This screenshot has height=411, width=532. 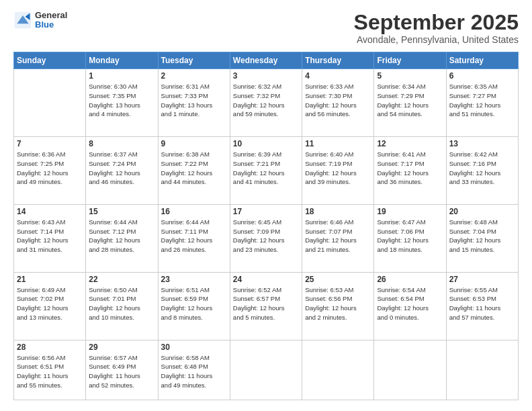 What do you see at coordinates (410, 212) in the screenshot?
I see `day-number: 19` at bounding box center [410, 212].